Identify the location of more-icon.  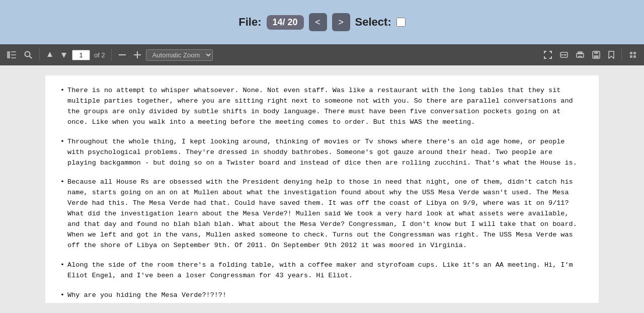
(633, 55).